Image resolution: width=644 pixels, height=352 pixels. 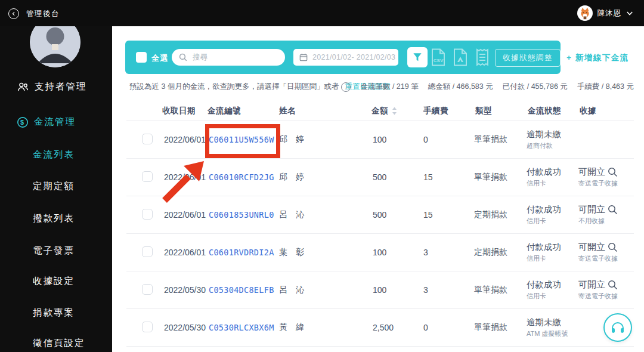 I want to click on calendar-icon, so click(x=304, y=57).